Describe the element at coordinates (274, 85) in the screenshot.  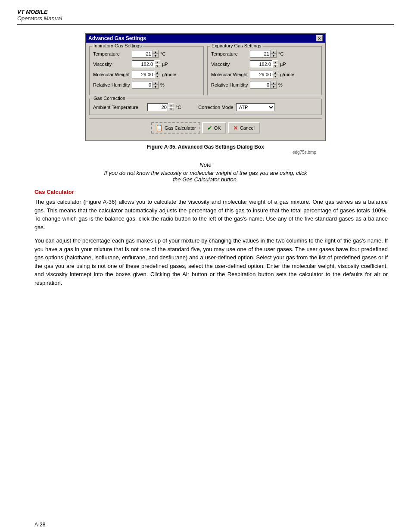
I see `exp-rel-humidity-spinner-buttons: ▲ ▼` at that location.